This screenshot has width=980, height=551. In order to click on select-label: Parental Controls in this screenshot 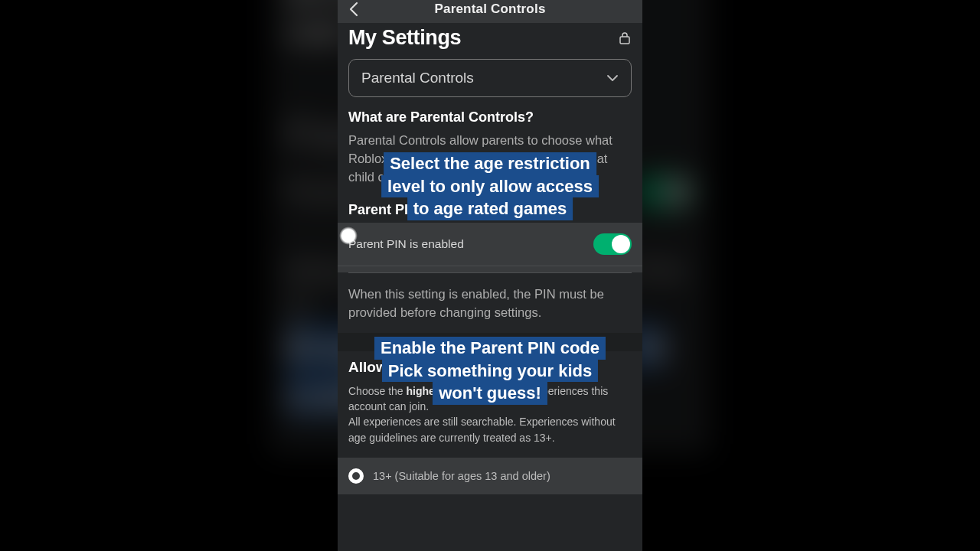, I will do `click(418, 78)`.